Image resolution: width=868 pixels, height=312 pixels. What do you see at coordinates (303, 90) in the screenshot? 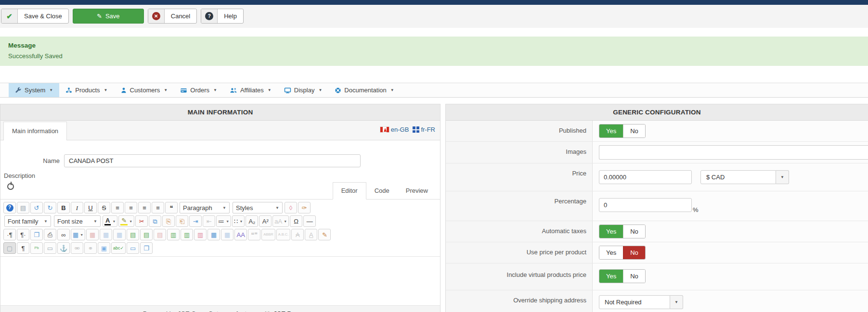
I see `menu-item-display: Display▼` at bounding box center [303, 90].